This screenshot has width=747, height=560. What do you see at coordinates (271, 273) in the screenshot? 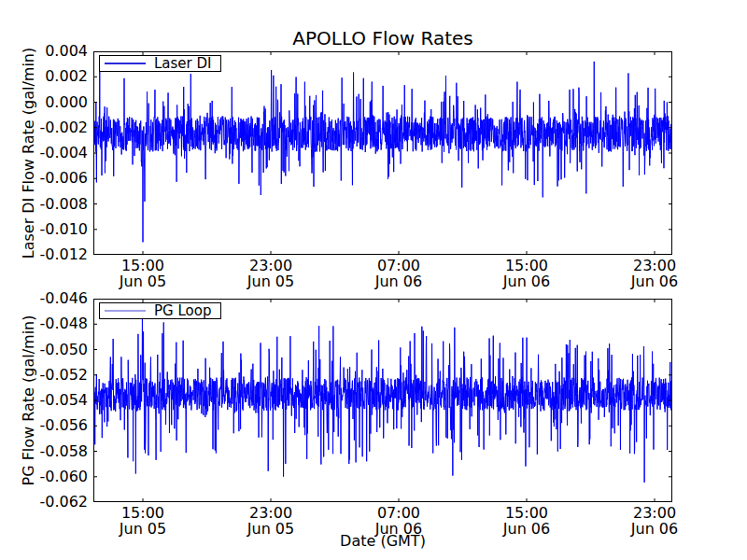
I see `x-tick-label: 23:00Jun 05` at bounding box center [271, 273].